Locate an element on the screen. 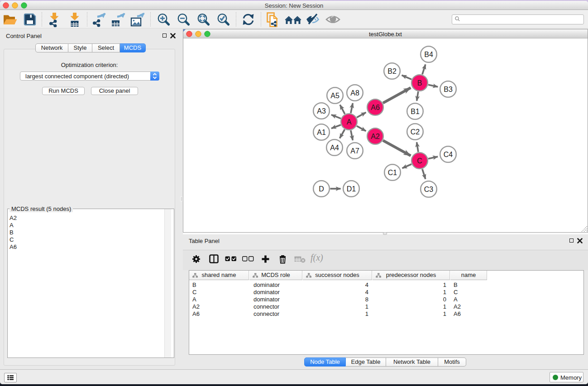 This screenshot has height=386, width=588. svg-text: C4 is located at coordinates (448, 155).